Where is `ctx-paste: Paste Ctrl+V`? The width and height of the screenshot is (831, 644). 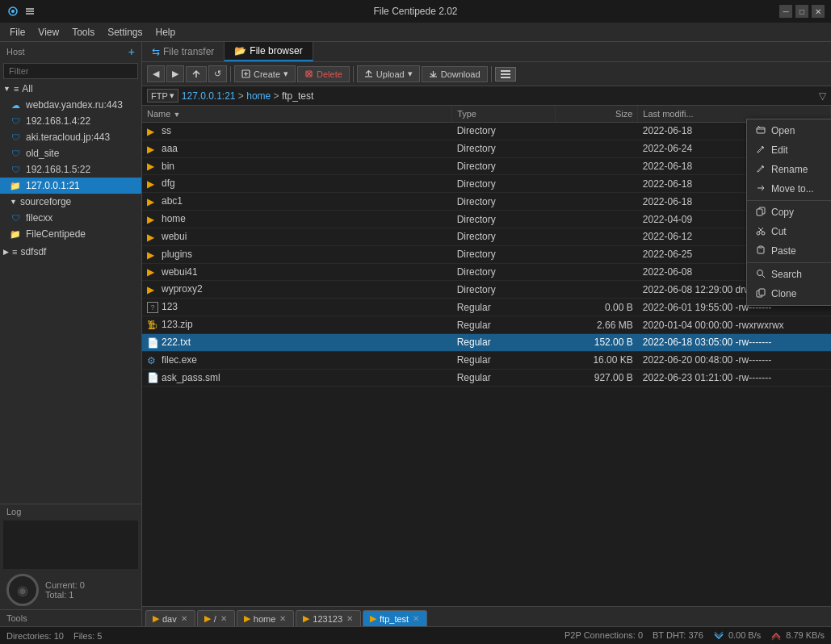
ctx-paste: Paste Ctrl+V is located at coordinates (789, 251).